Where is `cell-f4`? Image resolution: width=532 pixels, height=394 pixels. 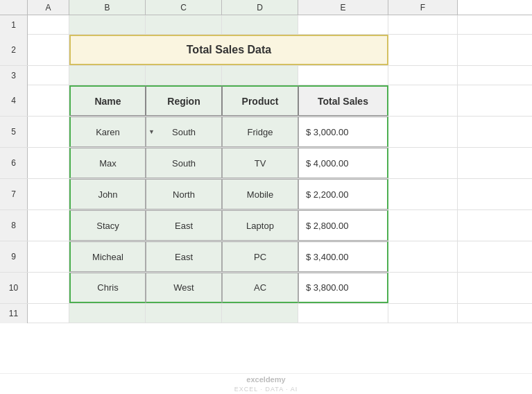
cell-f4 is located at coordinates (423, 101).